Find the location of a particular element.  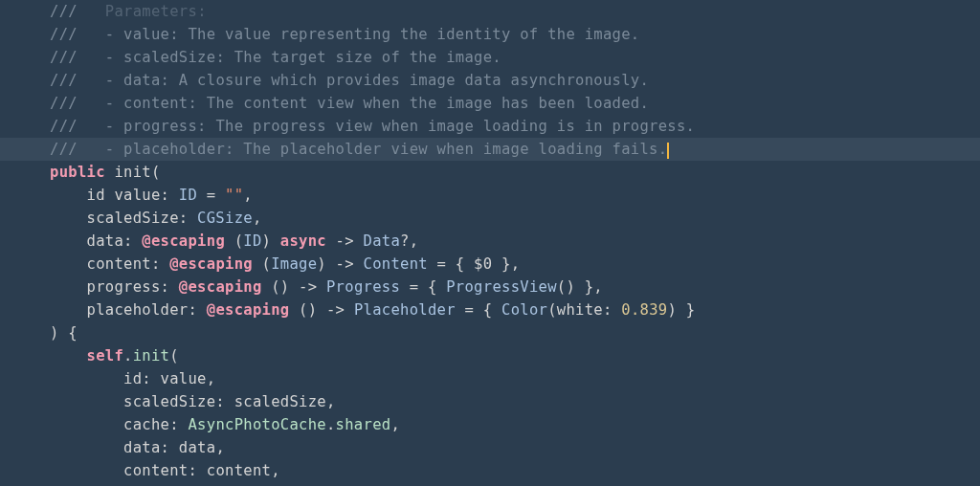

doc-comment: /// - scaledSize: The target size of the… is located at coordinates (276, 57).